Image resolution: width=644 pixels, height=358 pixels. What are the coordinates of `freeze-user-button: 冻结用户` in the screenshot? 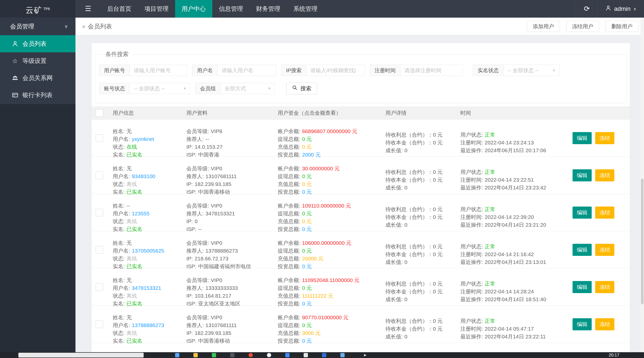 It's located at (583, 26).